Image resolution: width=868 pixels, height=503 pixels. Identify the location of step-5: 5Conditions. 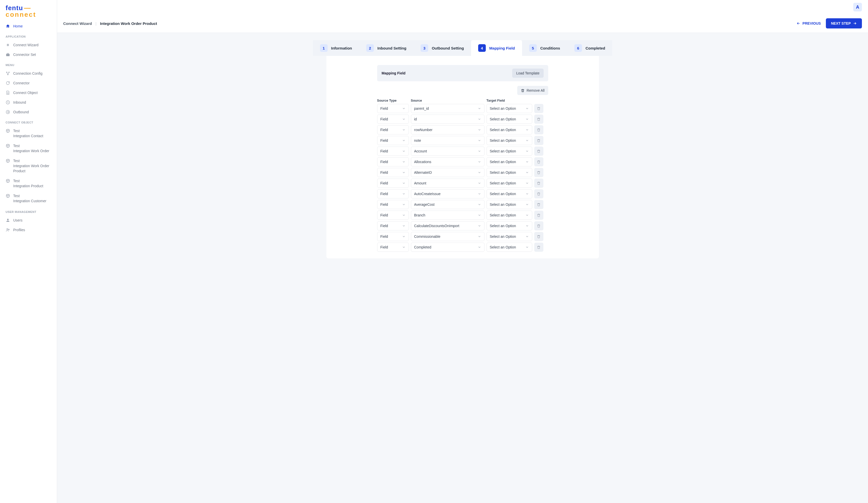
(545, 48).